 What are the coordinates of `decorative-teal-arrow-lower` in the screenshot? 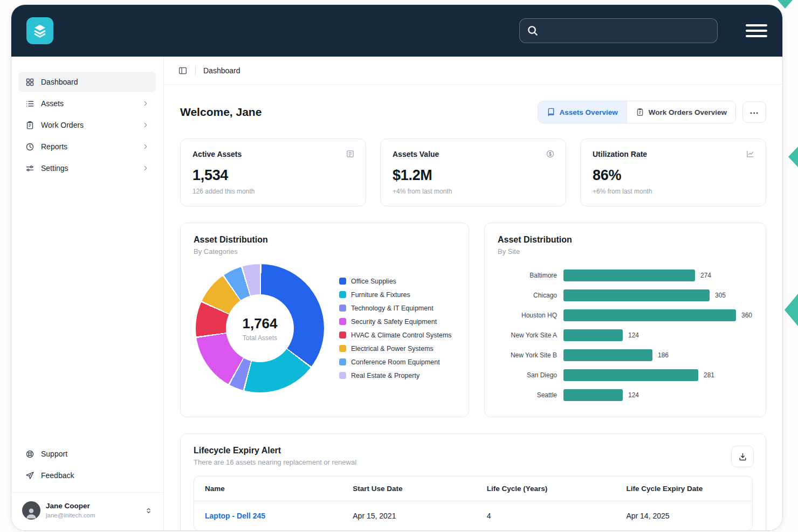 It's located at (792, 310).